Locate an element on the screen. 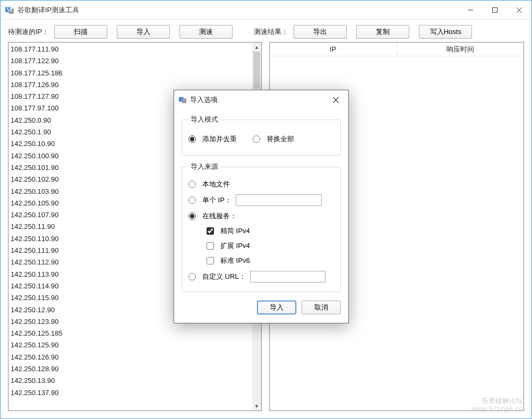  import-mode-legend: 导入模式 is located at coordinates (204, 119).